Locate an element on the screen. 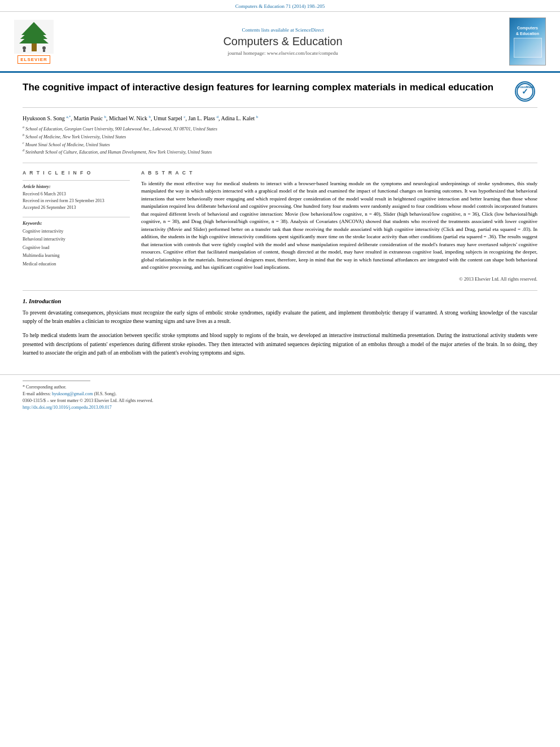 This screenshot has width=560, height=747. abstract-column: A B S T R A C T To identify the most eff… is located at coordinates (339, 226).